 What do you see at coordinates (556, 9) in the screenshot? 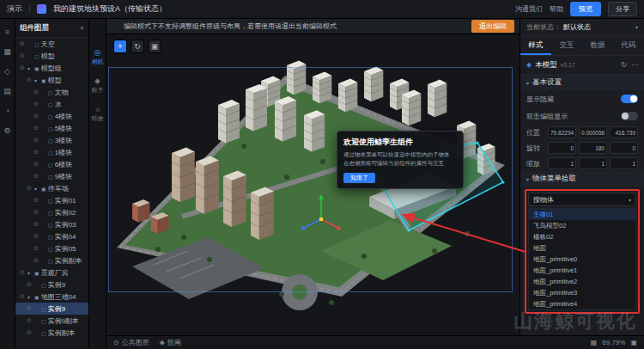
I see `help-link: 帮助` at bounding box center [556, 9].